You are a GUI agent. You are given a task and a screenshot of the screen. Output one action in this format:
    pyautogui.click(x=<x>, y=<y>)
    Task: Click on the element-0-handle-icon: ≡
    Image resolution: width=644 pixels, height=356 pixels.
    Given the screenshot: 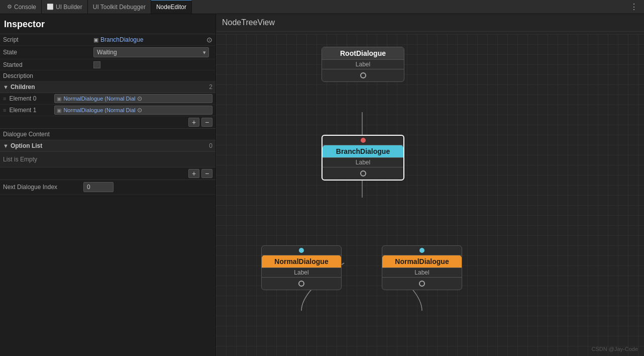 What is the action you would take?
    pyautogui.click(x=5, y=99)
    